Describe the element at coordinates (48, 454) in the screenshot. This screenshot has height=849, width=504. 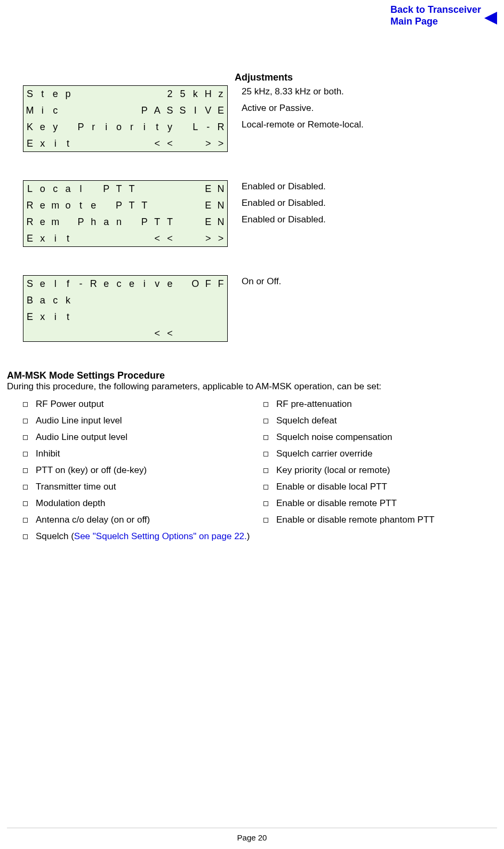
I see `list-item-text: Inhibit` at that location.